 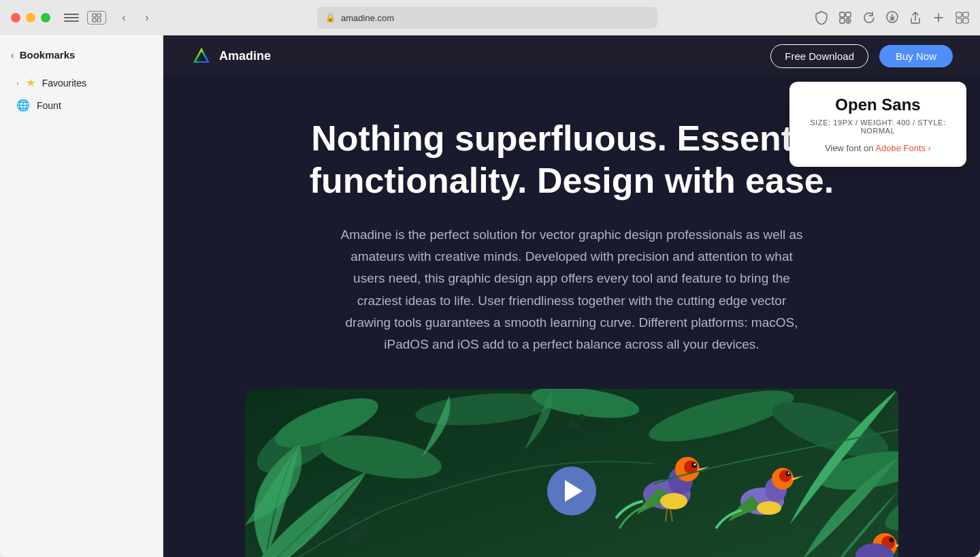 I want to click on site-nav: Amadine Free Download Buy Now, so click(x=572, y=56).